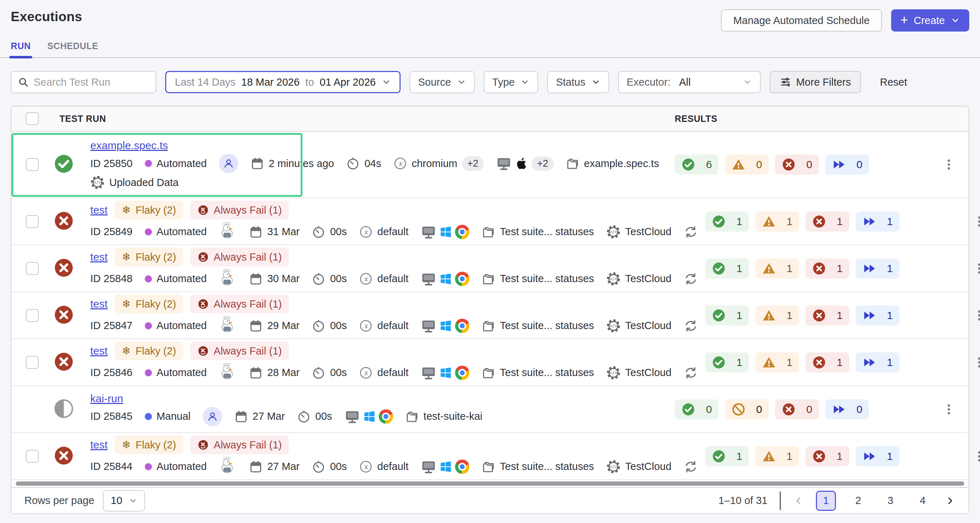  Describe the element at coordinates (434, 164) in the screenshot. I see `run-profile: chromium` at that location.